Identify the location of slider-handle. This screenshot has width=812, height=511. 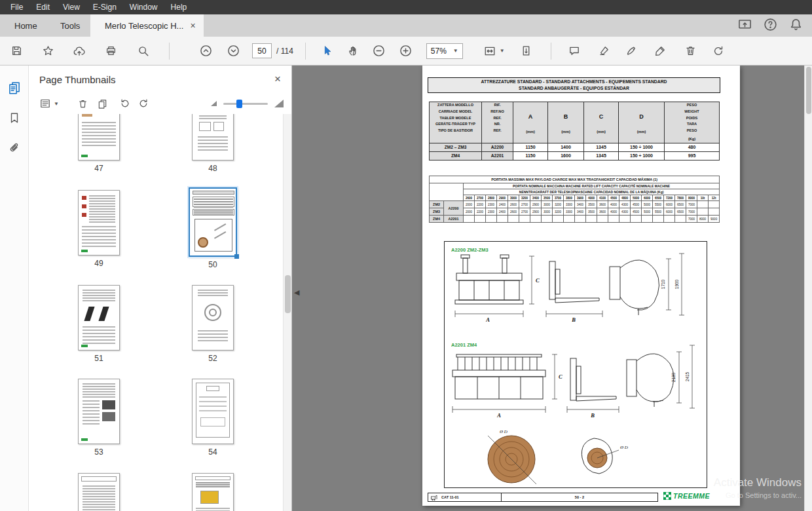
(240, 104).